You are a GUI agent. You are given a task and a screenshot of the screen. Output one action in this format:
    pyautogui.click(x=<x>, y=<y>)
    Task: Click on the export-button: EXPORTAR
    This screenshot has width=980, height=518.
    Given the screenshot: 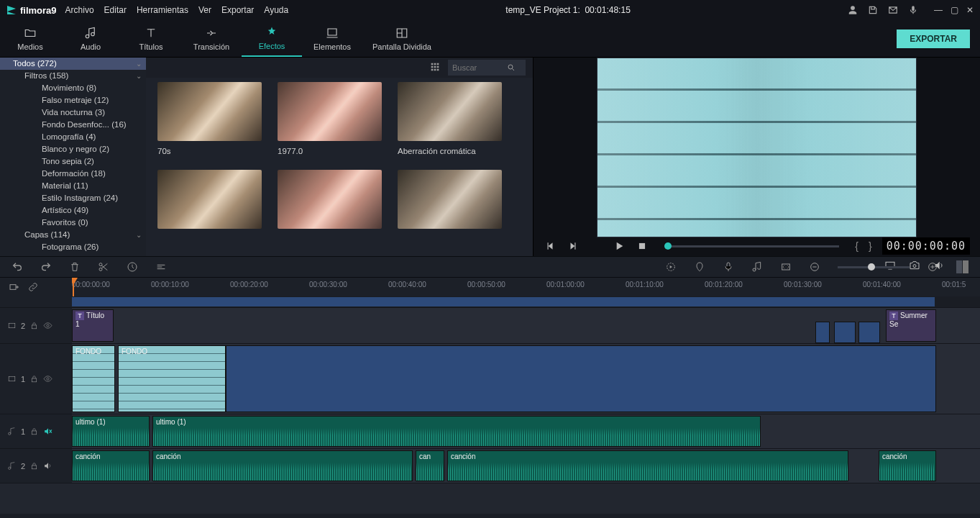 What is the action you would take?
    pyautogui.click(x=933, y=39)
    